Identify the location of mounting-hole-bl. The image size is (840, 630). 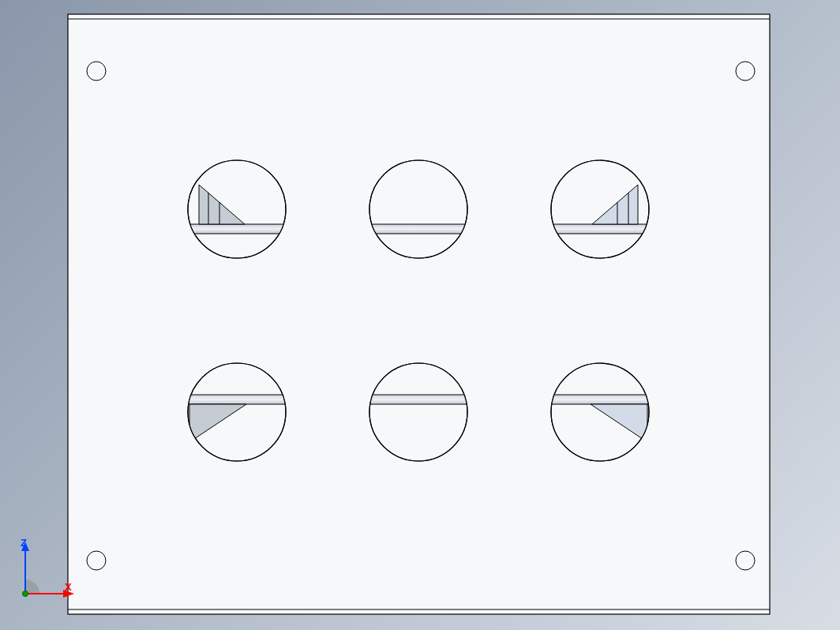
(96, 561).